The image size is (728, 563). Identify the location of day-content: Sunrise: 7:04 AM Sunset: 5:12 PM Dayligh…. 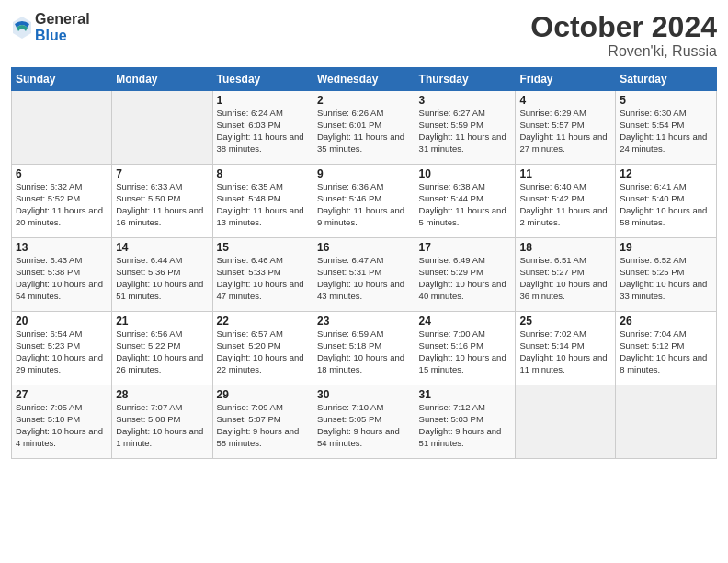
(665, 351).